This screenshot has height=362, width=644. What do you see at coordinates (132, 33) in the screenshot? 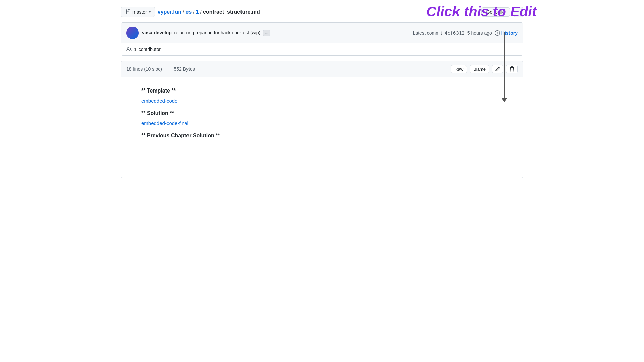
I see `avatar` at bounding box center [132, 33].